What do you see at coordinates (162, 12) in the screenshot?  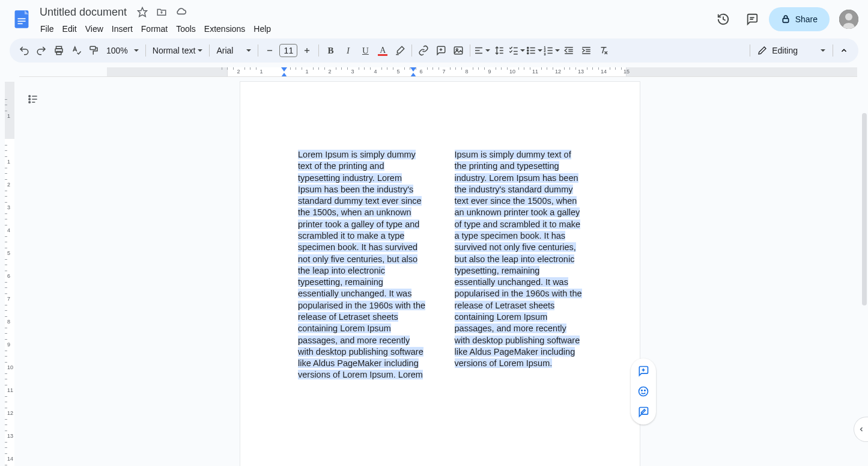 I see `move-icon` at bounding box center [162, 12].